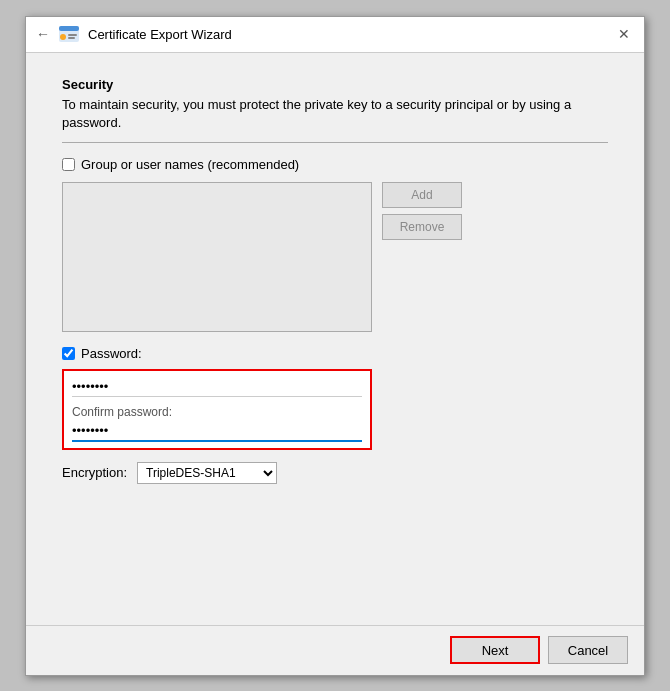 The image size is (670, 691). What do you see at coordinates (134, 34) in the screenshot?
I see `title-bar-left: ← Certificate Export Wizard` at bounding box center [134, 34].